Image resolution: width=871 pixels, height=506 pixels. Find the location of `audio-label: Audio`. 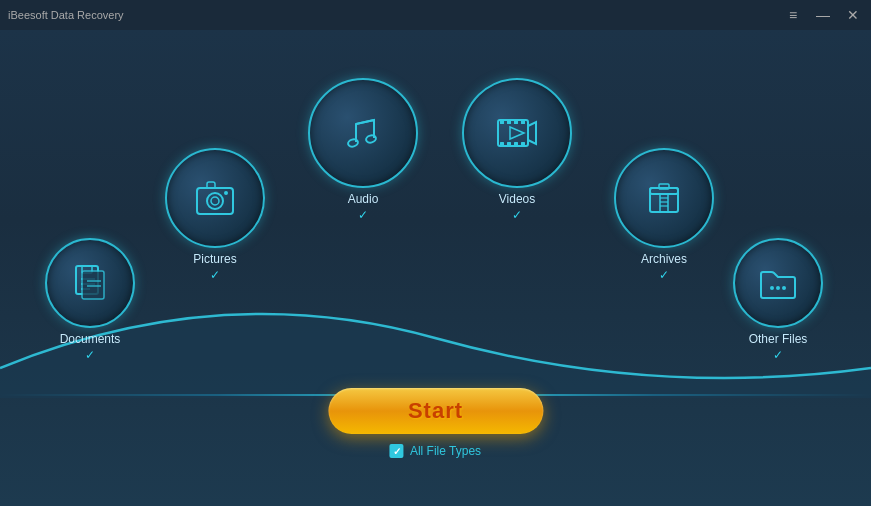

audio-label: Audio is located at coordinates (364, 199).